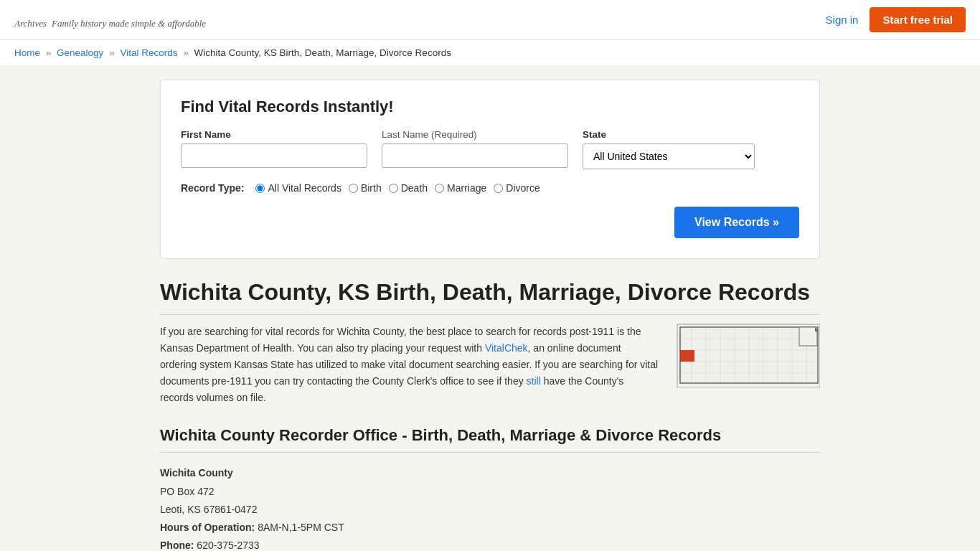 The image size is (980, 551). What do you see at coordinates (490, 508) in the screenshot?
I see `office-info: Wichita County PO Box 472 Leoti, KS 6786…` at bounding box center [490, 508].